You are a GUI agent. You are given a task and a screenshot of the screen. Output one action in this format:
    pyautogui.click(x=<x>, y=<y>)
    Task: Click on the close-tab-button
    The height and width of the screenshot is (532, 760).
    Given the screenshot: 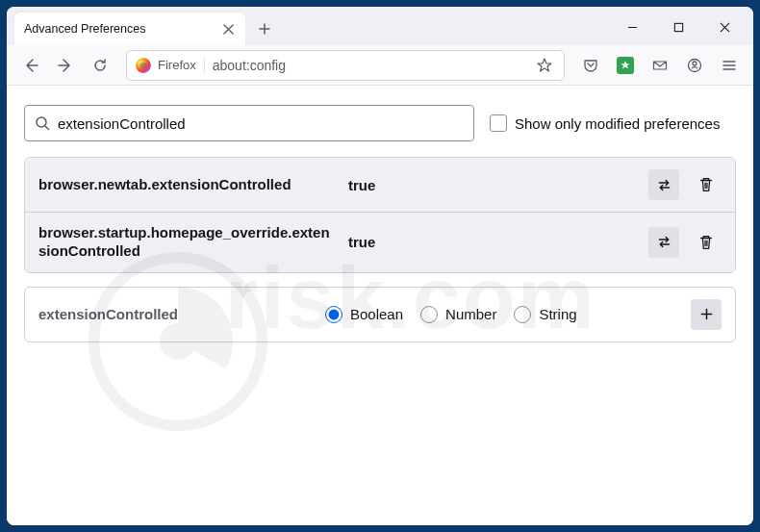 What is the action you would take?
    pyautogui.click(x=228, y=29)
    